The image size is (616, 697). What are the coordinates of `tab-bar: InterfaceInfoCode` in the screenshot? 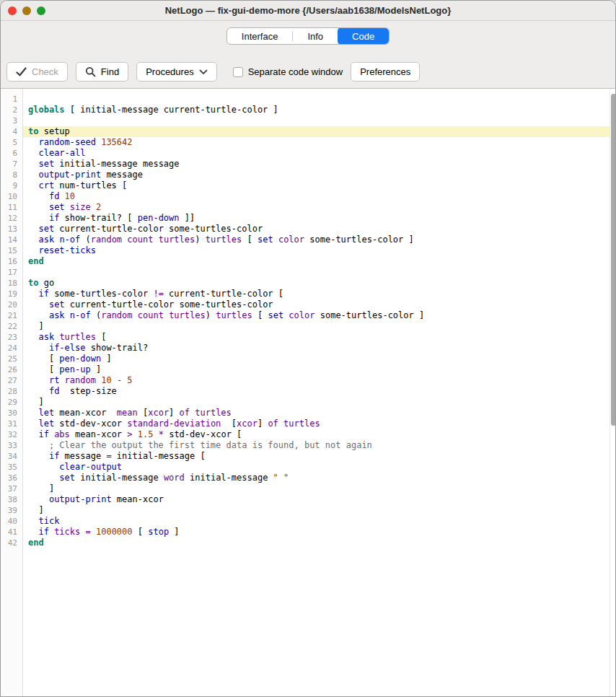 It's located at (308, 36).